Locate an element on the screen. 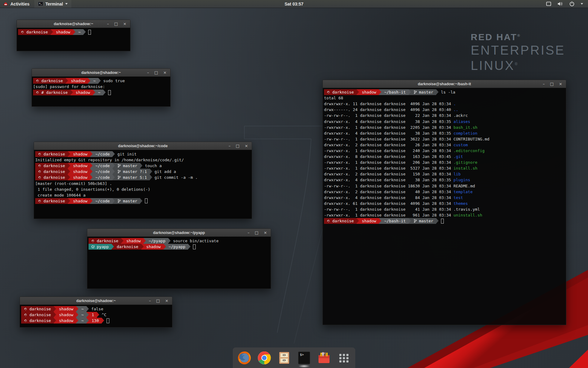  dock-app-grid-icon is located at coordinates (344, 358).